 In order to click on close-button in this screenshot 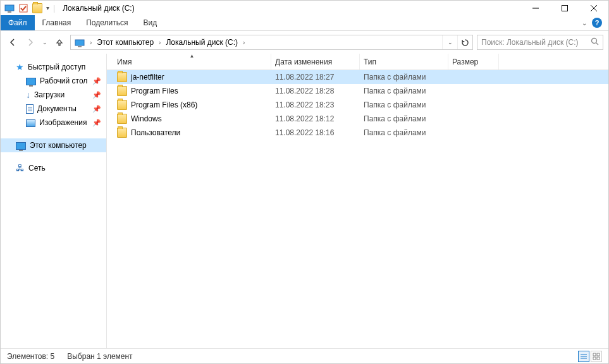, I will do `click(594, 8)`.